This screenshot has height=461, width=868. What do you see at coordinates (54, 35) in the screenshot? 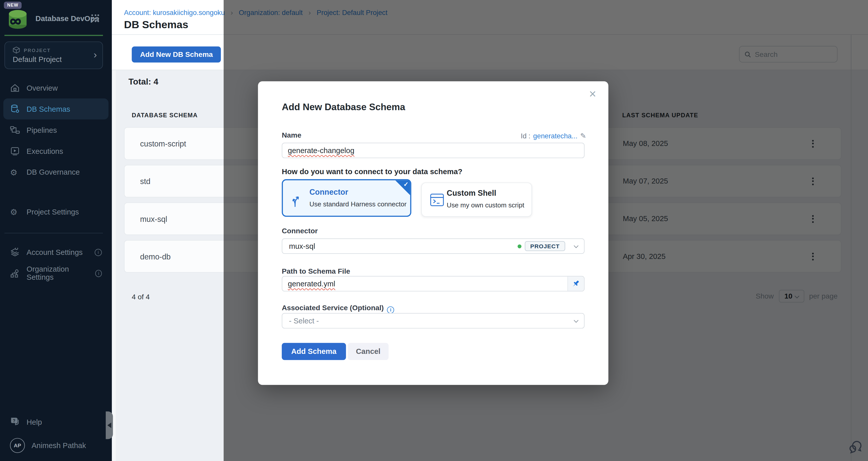
I see `brand-divider` at bounding box center [54, 35].